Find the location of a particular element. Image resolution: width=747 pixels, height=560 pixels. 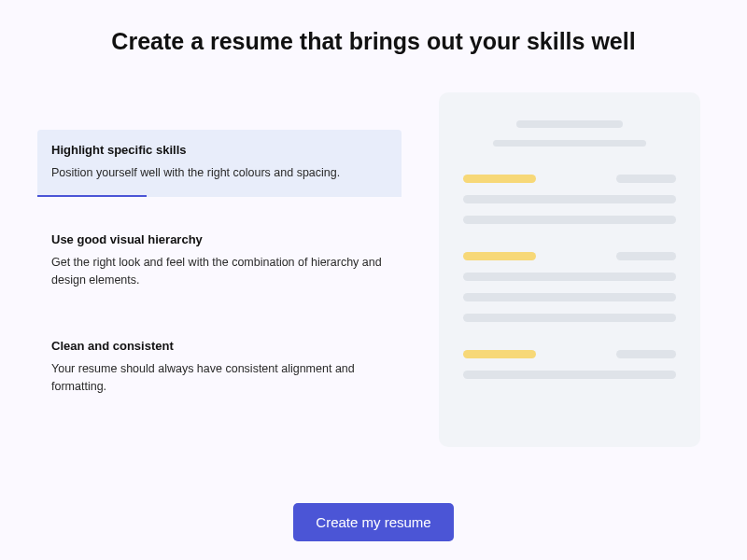

option-visual-hierarchy: Use good visual hierarchy Get the right … is located at coordinates (219, 261).